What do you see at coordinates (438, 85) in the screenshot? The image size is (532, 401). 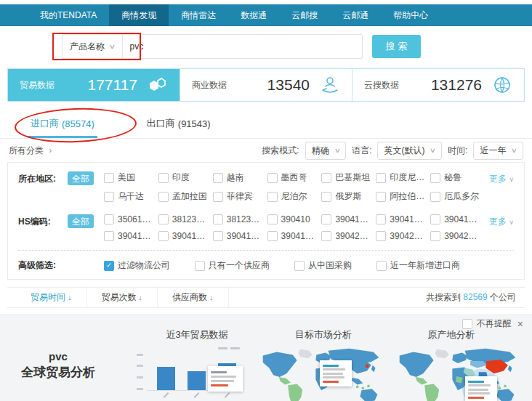 I see `stat-cloud-search-data: 云搜数据 131276` at bounding box center [438, 85].